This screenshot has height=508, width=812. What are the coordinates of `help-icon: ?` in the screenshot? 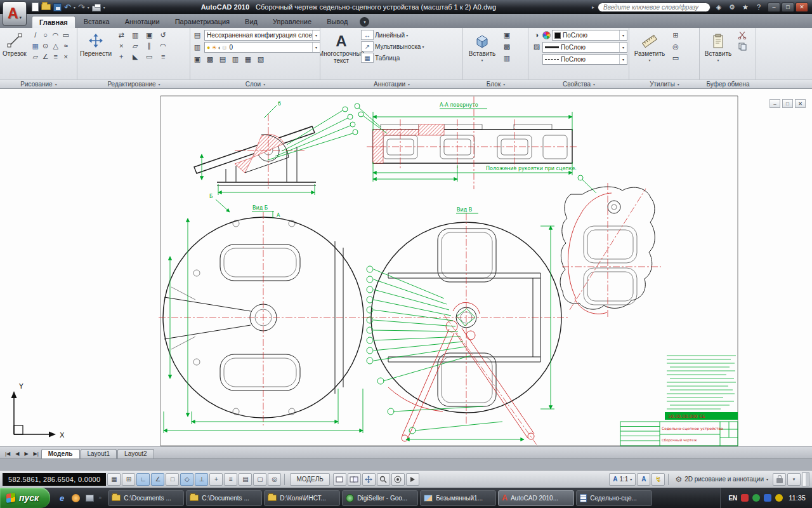 It's located at (759, 7).